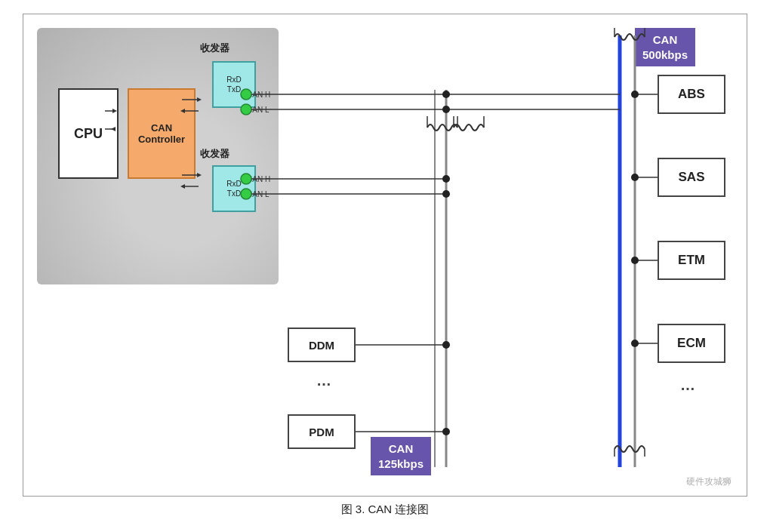 This screenshot has height=532, width=770. What do you see at coordinates (325, 380) in the screenshot?
I see `dots-bottom: …` at bounding box center [325, 380].